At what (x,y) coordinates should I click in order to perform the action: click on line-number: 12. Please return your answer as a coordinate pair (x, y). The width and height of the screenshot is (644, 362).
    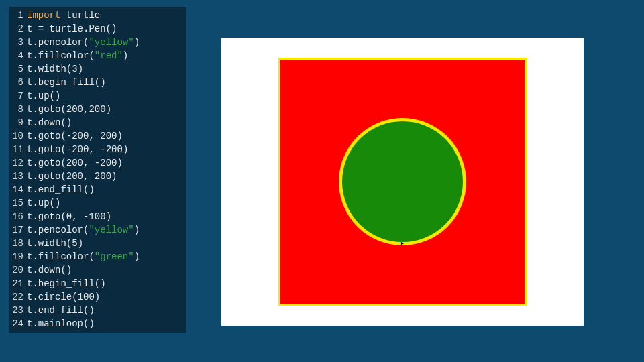
    Looking at the image, I should click on (18, 163).